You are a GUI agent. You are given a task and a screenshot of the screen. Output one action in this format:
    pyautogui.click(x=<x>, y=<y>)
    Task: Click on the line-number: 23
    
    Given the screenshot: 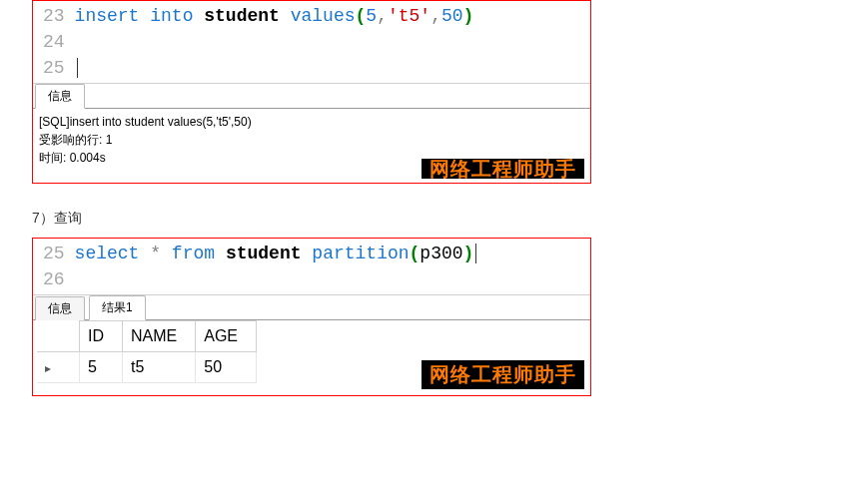 What is the action you would take?
    pyautogui.click(x=54, y=16)
    